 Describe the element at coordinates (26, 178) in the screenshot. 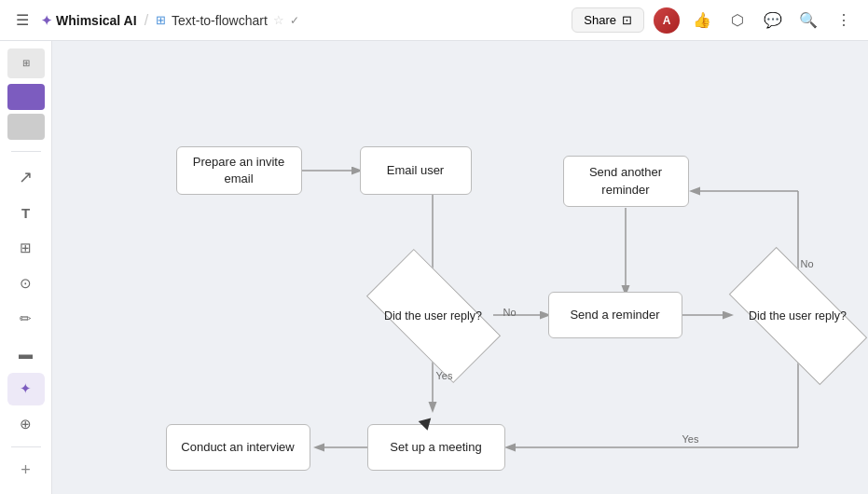

I see `sidebar-item-navigate: ↗` at that location.